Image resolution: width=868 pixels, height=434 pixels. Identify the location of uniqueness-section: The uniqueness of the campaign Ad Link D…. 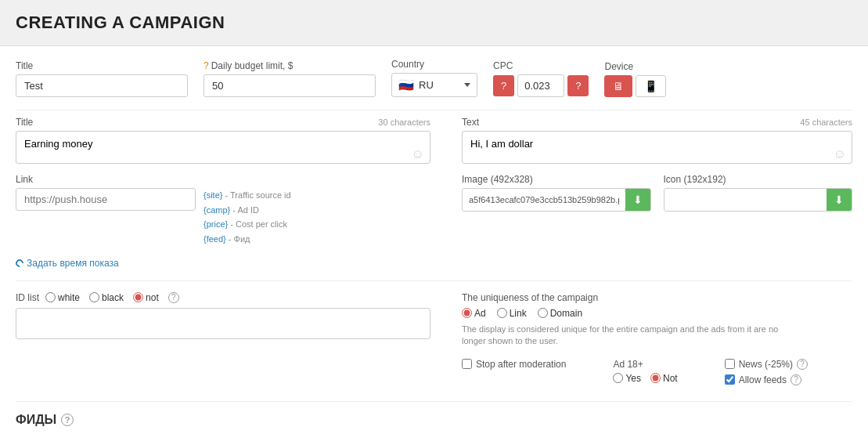
(657, 338).